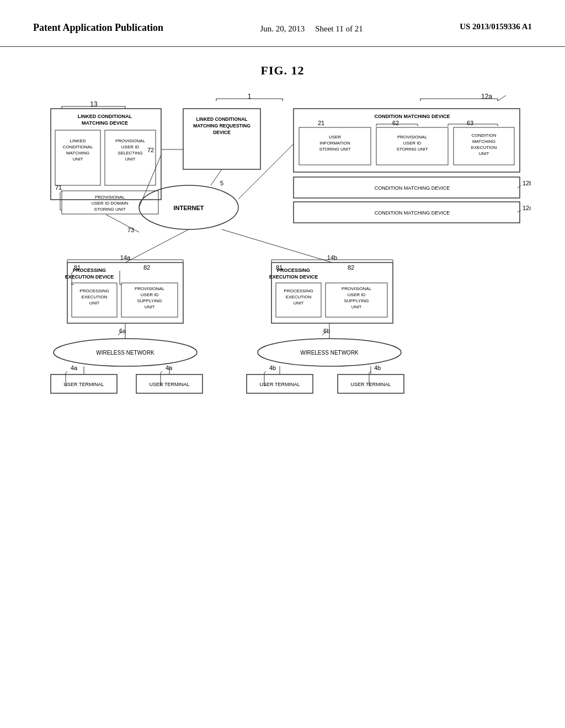  I want to click on label-12c: 12c, so click(526, 208).